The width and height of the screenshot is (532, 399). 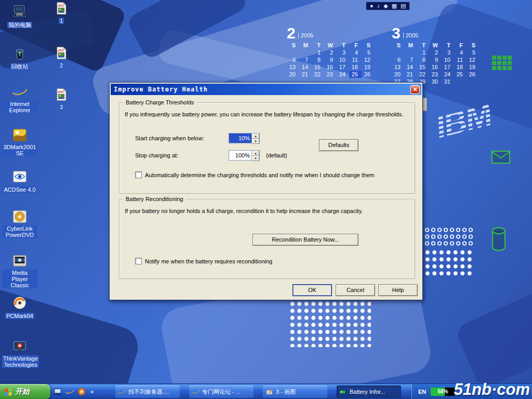 What do you see at coordinates (195, 392) in the screenshot?
I see `ie-icon: e` at bounding box center [195, 392].